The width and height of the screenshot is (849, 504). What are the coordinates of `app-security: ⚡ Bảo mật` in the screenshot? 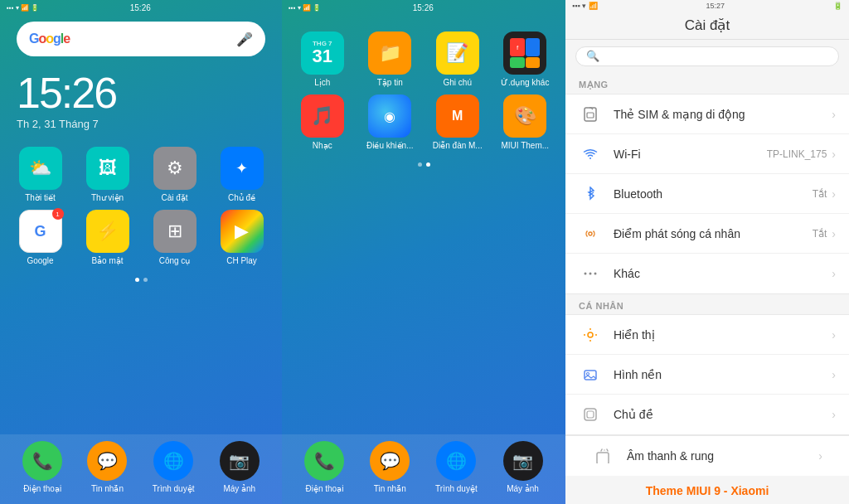 It's located at (108, 238).